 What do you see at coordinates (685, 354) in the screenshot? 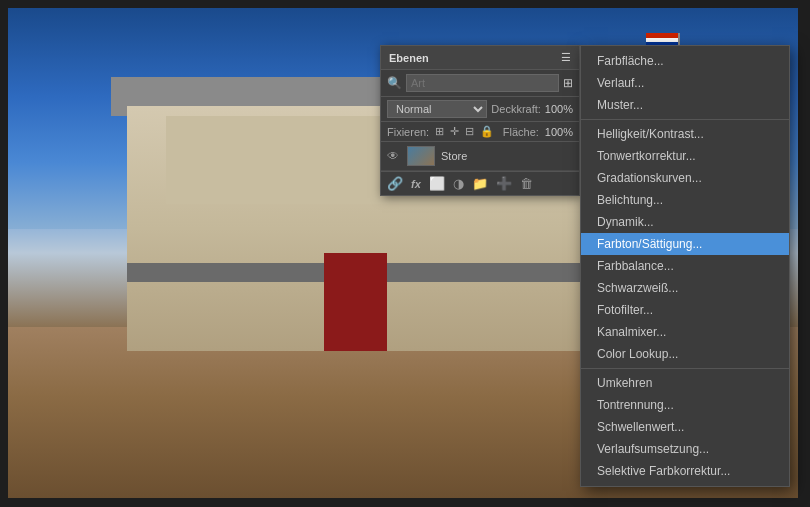
I see `menu-item-colorlookup: Color Lookup...` at bounding box center [685, 354].